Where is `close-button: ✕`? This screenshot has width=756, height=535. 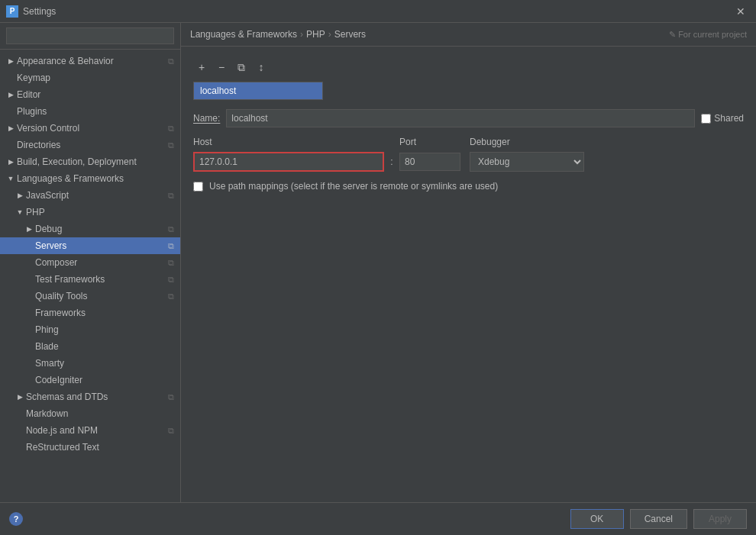 close-button: ✕ is located at coordinates (741, 11).